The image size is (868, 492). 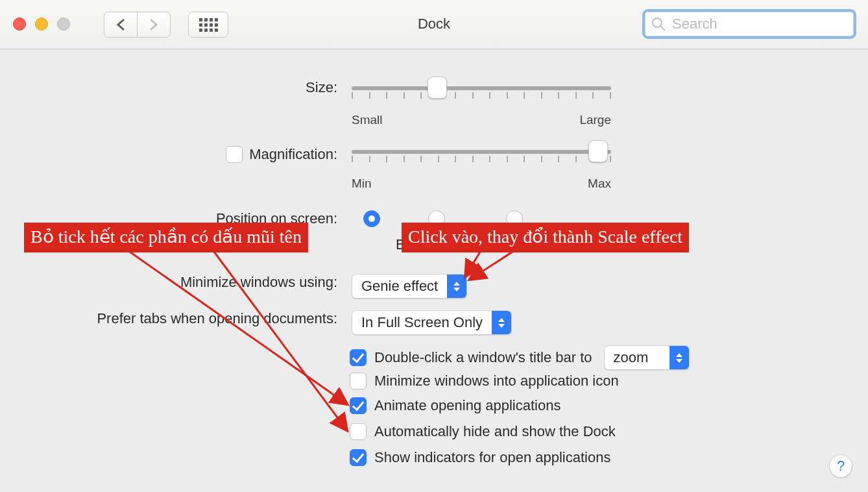 I want to click on minimize-effect-value: Genie effect, so click(x=400, y=286).